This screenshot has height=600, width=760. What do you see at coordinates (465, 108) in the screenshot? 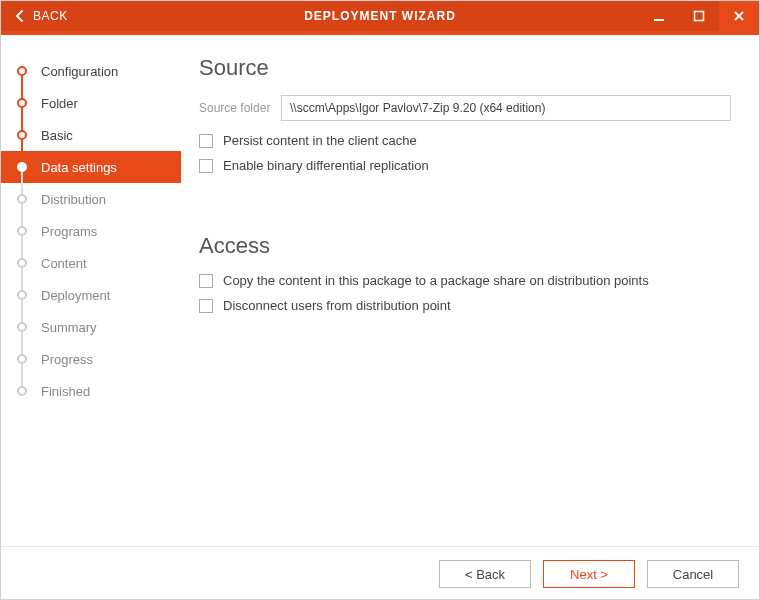
I see `source-folder-row: Source folder` at bounding box center [465, 108].